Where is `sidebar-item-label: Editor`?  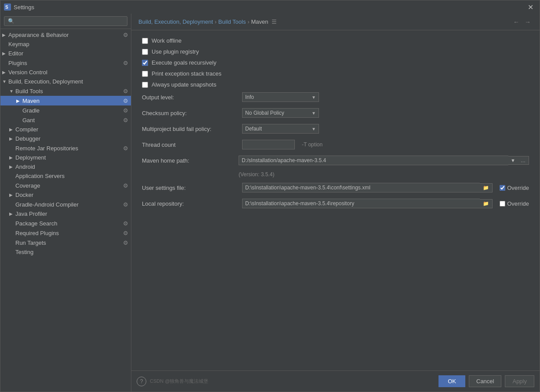 sidebar-item-label: Editor is located at coordinates (69, 54).